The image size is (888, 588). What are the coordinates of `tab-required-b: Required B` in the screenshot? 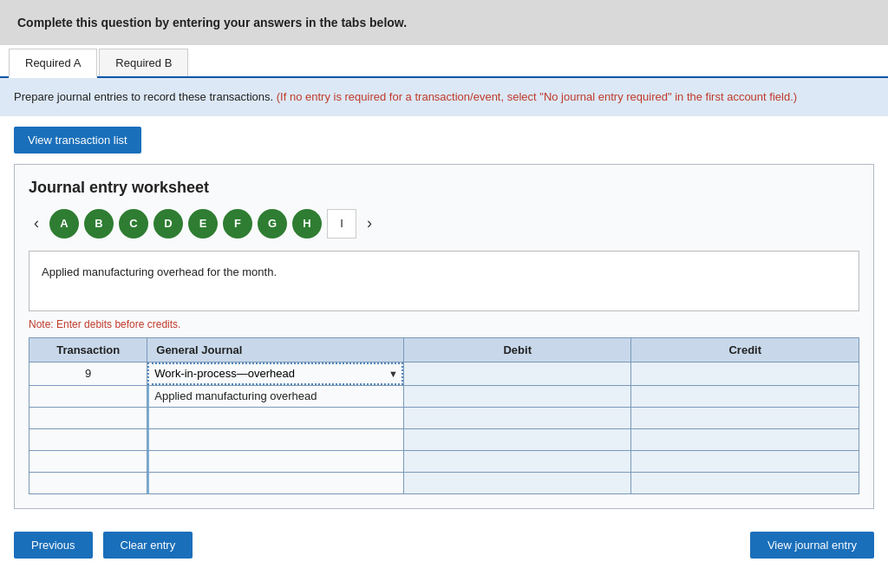 It's located at (144, 62).